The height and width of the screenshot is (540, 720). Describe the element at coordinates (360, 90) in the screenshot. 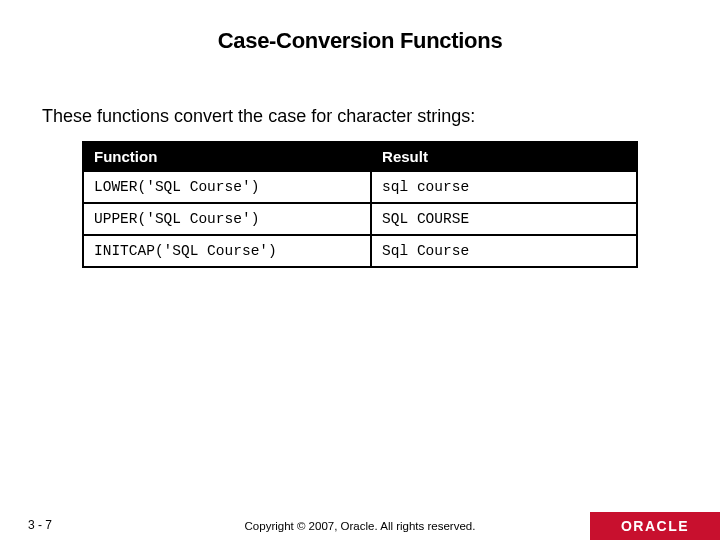

I see `intro-text: These functions convert the case for cha…` at that location.